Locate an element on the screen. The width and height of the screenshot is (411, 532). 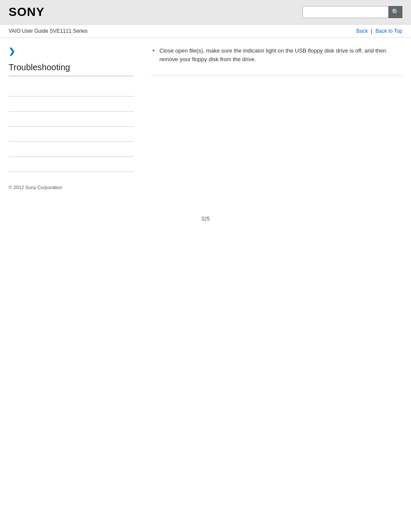
search-button: 🔍 is located at coordinates (395, 12).